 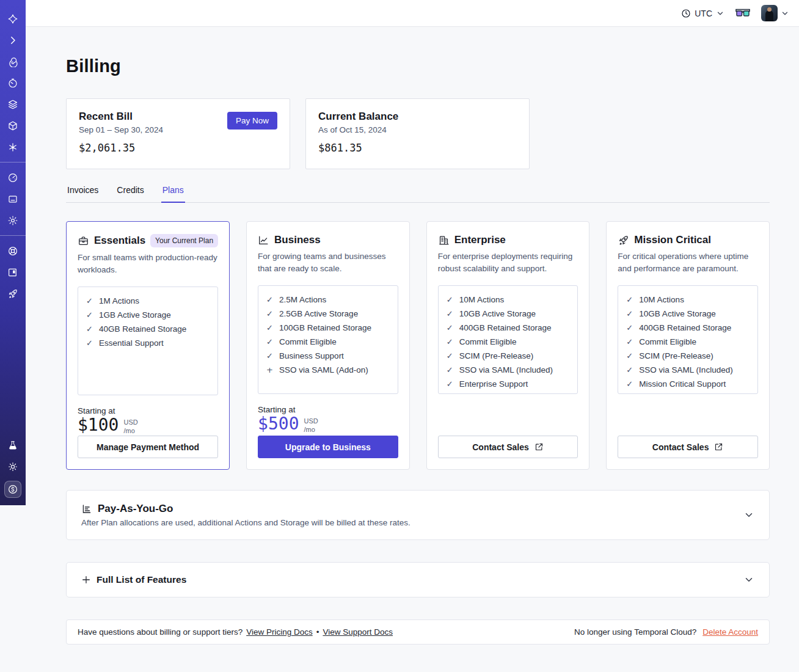 I want to click on timer-icon, so click(x=13, y=83).